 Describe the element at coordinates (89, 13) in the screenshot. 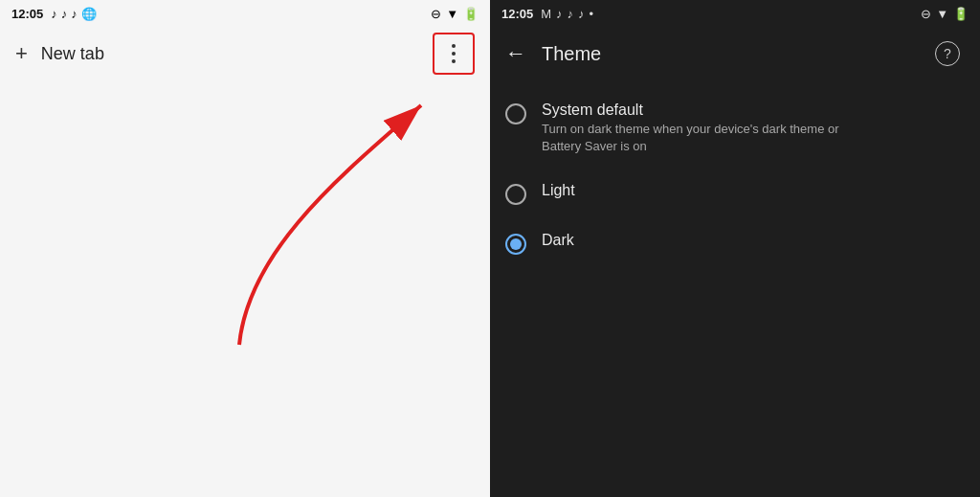

I see `globe-icon: 🌐` at that location.